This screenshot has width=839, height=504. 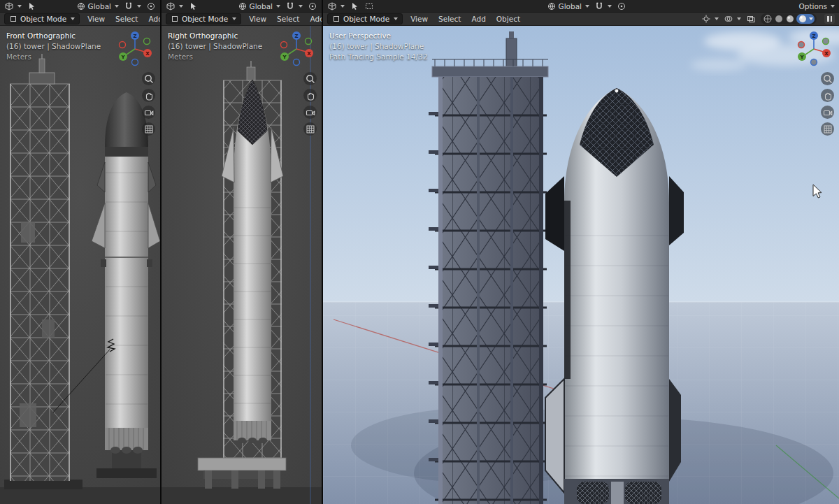 What do you see at coordinates (710, 19) in the screenshot?
I see `show-gizmos-toggle` at bounding box center [710, 19].